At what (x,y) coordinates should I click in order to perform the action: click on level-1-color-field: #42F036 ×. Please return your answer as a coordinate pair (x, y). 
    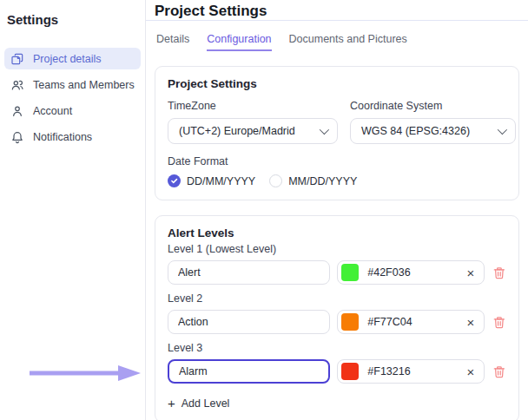
    Looking at the image, I should click on (411, 272).